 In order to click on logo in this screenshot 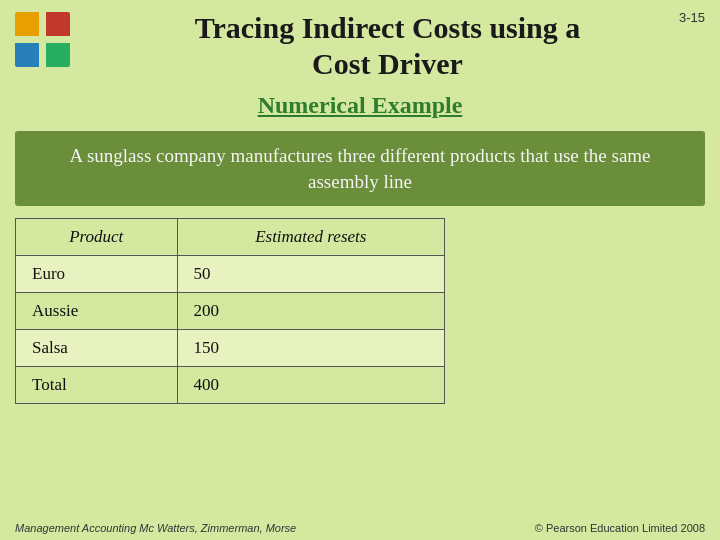, I will do `click(42, 40)`.